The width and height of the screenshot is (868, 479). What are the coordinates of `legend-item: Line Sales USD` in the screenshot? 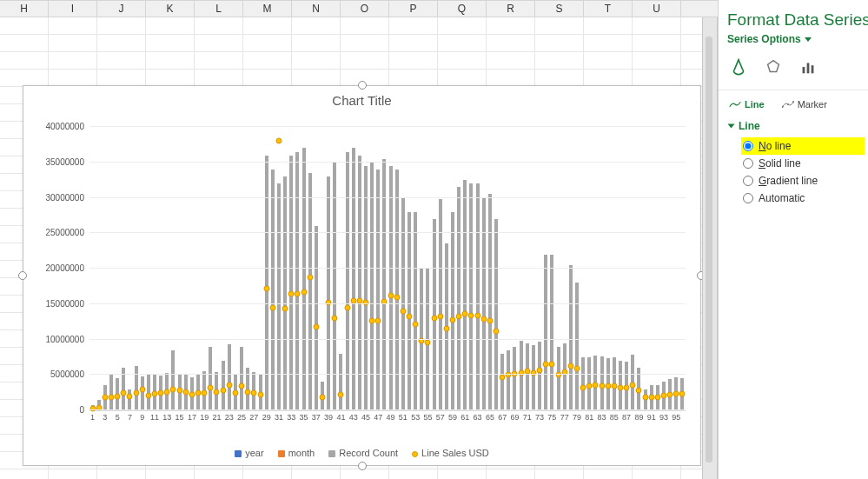 It's located at (450, 453).